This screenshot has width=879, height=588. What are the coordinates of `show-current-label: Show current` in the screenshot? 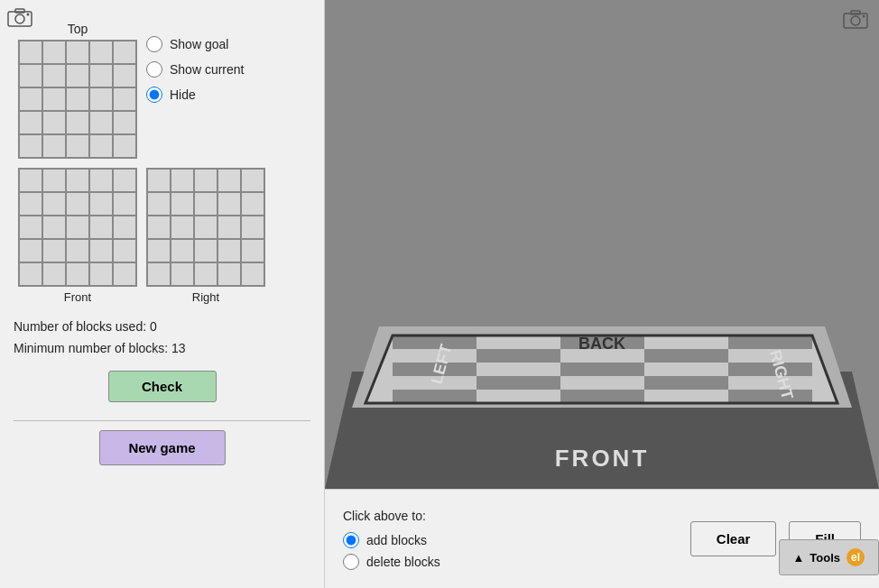 It's located at (207, 69).